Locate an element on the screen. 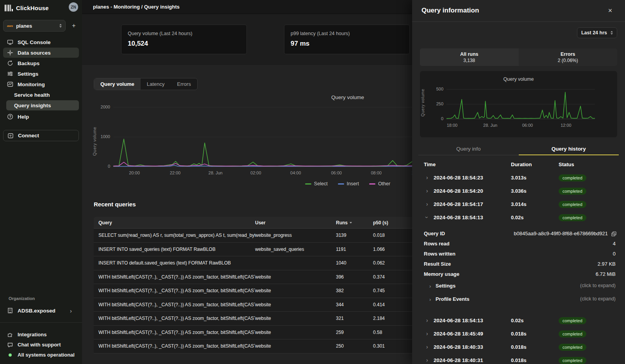  organization-switcher: ADSB.exposed is located at coordinates (41, 311).